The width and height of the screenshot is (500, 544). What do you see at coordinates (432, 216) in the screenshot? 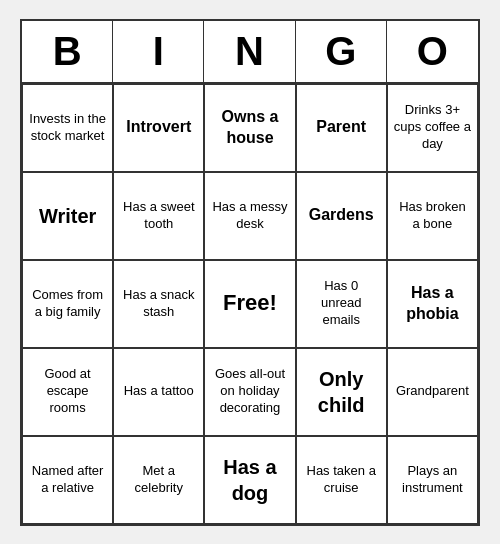
I see `bingo-cell-9: Has broken a bone` at bounding box center [432, 216].